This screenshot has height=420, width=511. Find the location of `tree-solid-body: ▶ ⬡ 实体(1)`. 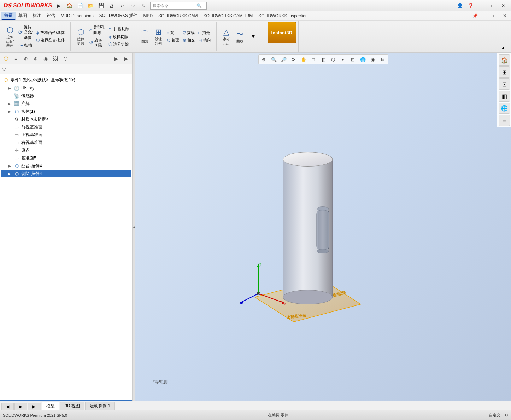

tree-solid-body: ▶ ⬡ 实体(1) is located at coordinates (66, 111).